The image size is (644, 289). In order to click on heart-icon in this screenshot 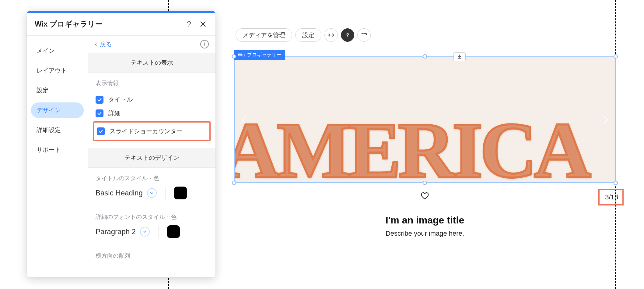, I will do `click(425, 196)`.